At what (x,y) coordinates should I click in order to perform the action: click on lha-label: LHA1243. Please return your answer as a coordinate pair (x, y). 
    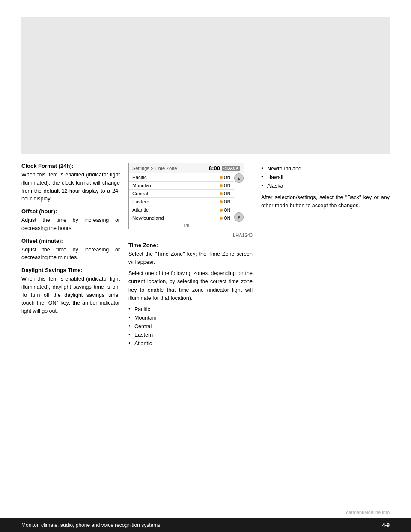
    Looking at the image, I should click on (191, 235).